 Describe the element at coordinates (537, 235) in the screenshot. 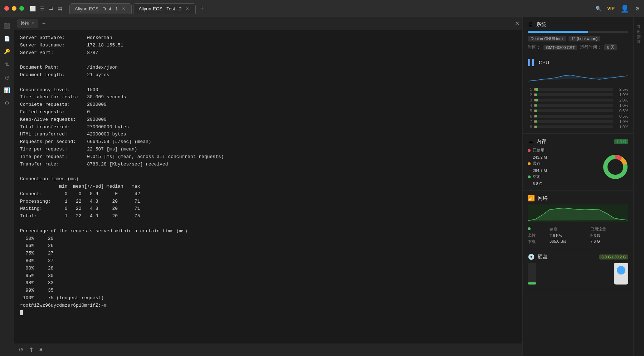

I see `net-upload-label-row: 上传` at that location.